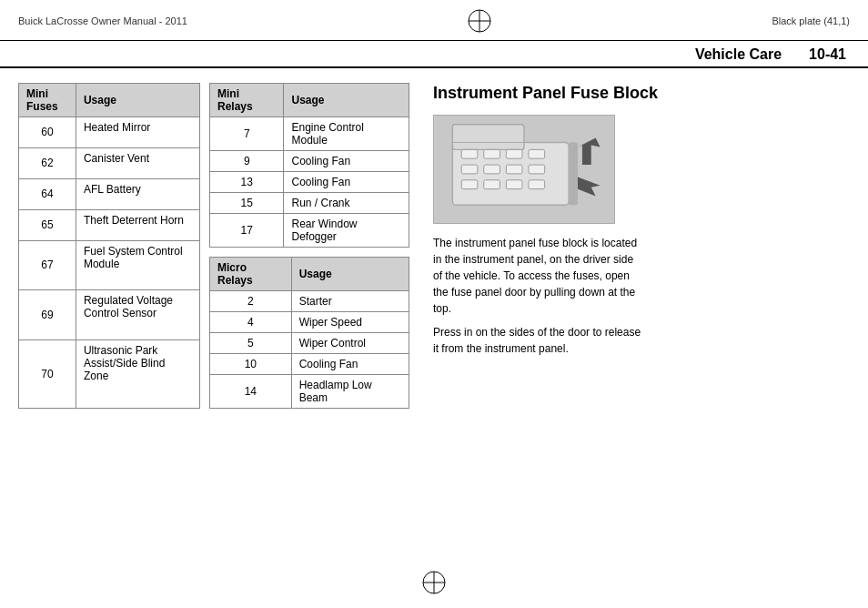 This screenshot has height=608, width=868. I want to click on micro-relay-number: 5, so click(251, 344).